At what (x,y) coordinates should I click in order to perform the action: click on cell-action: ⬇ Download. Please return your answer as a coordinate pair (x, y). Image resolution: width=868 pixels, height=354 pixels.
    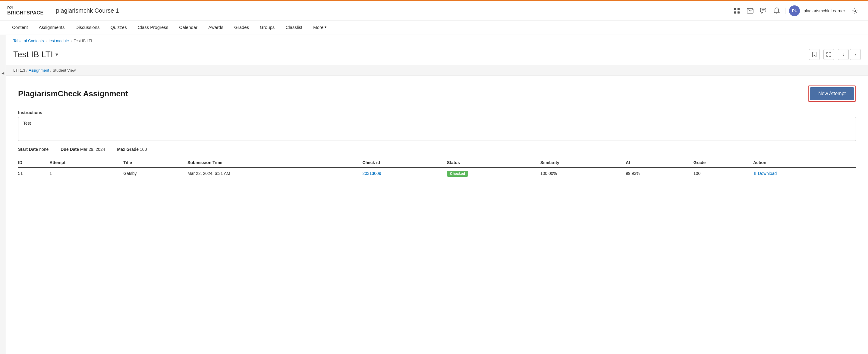
    Looking at the image, I should click on (805, 173).